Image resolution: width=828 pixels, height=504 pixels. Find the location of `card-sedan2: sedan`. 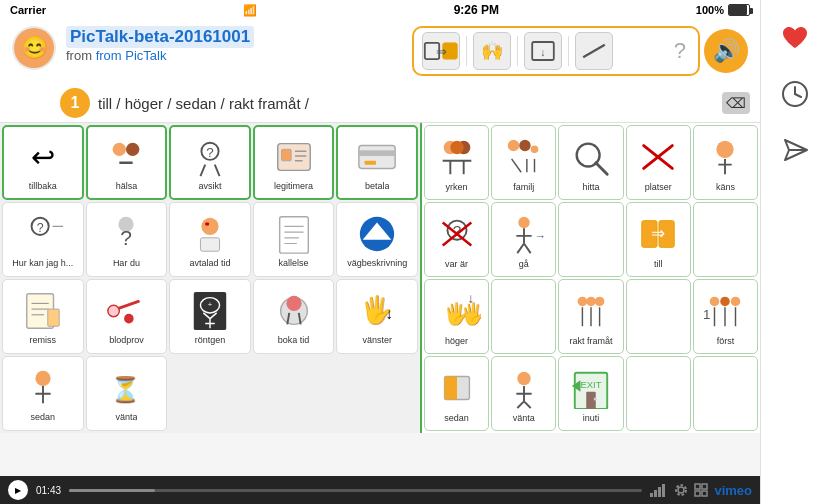

card-sedan2: sedan is located at coordinates (43, 394).